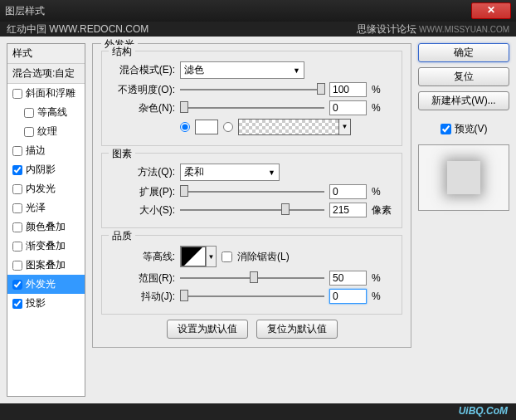 The width and height of the screenshot is (516, 420). Describe the element at coordinates (46, 93) in the screenshot. I see `style-item-0: 斜面和浮雕` at that location.